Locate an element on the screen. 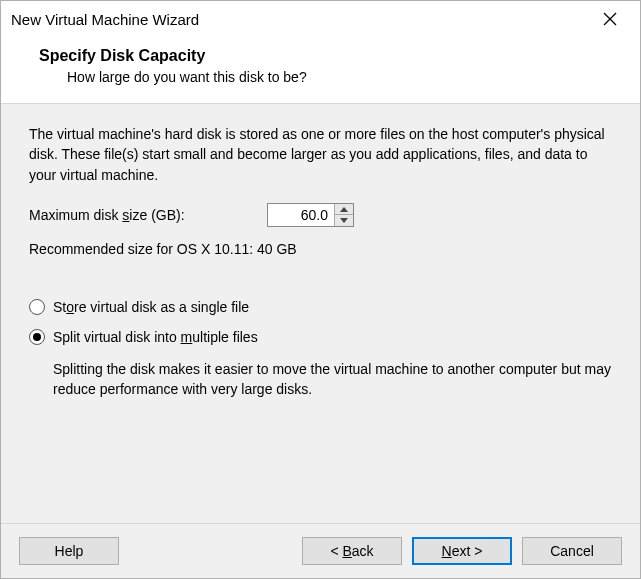 The image size is (641, 579). split-description-text: Splitting the disk makes it easier to mo… is located at coordinates (332, 380).